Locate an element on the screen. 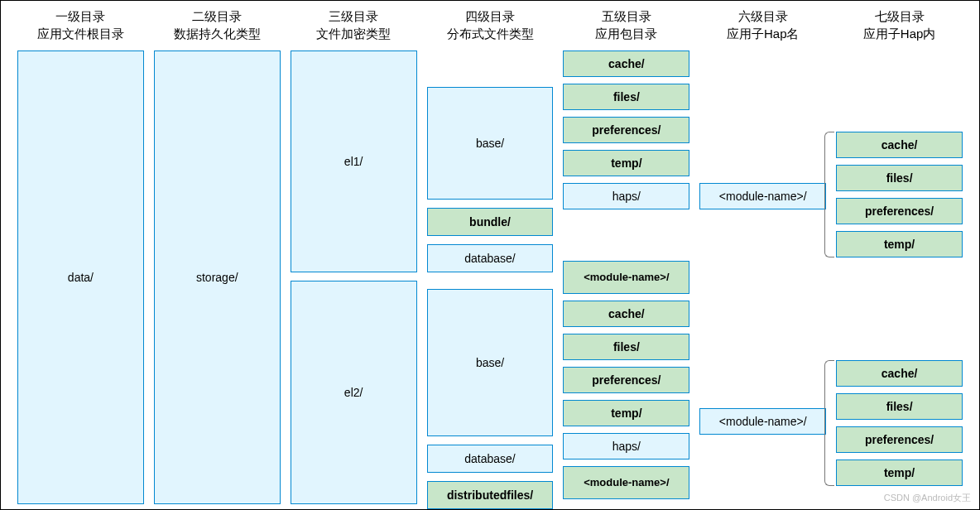 Image resolution: width=980 pixels, height=510 pixels. group-hap-2: cache/ files/ preferences/ temp/ is located at coordinates (899, 426).